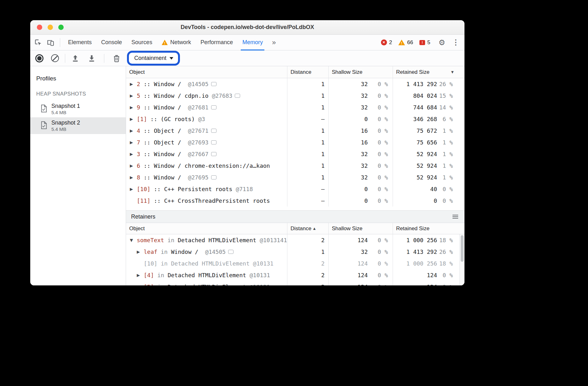  I want to click on table-row: [11] :: C++ CrossThreadPersistent roots …, so click(295, 201).